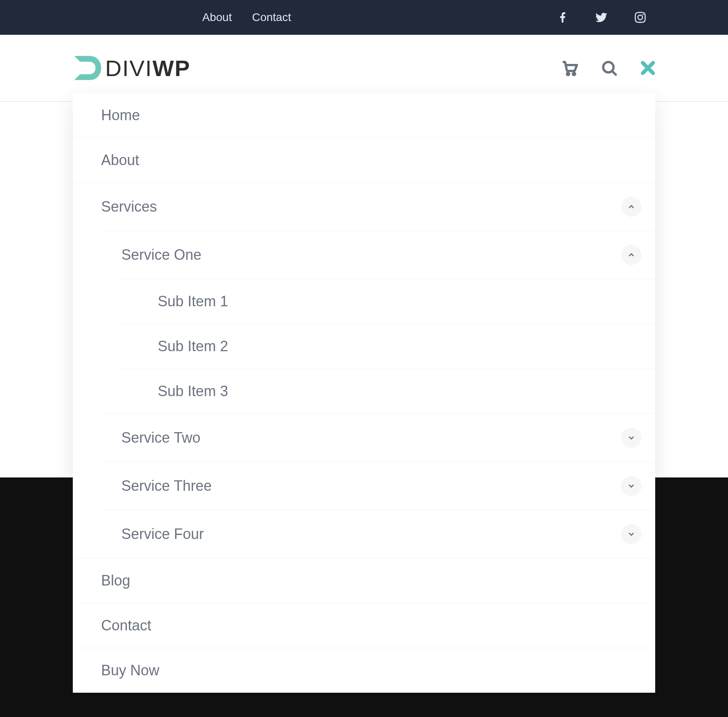  I want to click on topbar-links: About Contact, so click(247, 17).